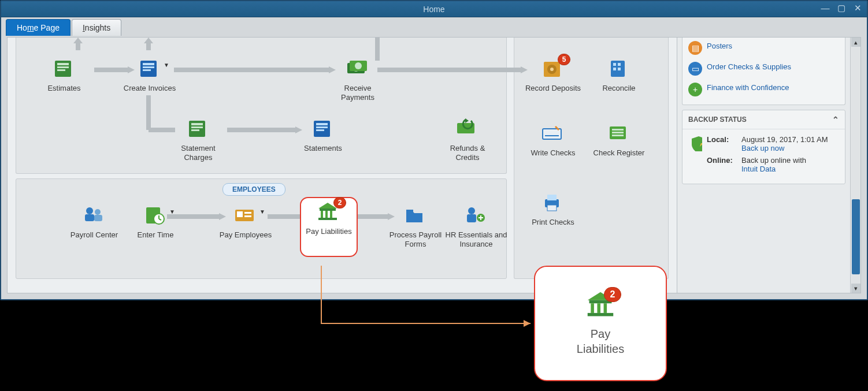 The image size is (868, 391). I want to click on idcard-icon, so click(246, 215).